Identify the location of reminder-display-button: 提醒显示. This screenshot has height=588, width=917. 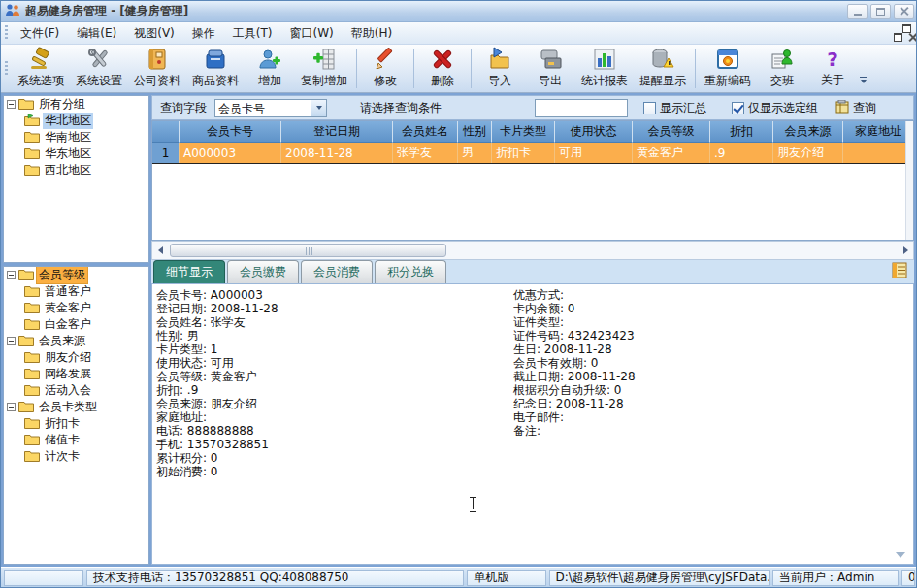
(663, 69).